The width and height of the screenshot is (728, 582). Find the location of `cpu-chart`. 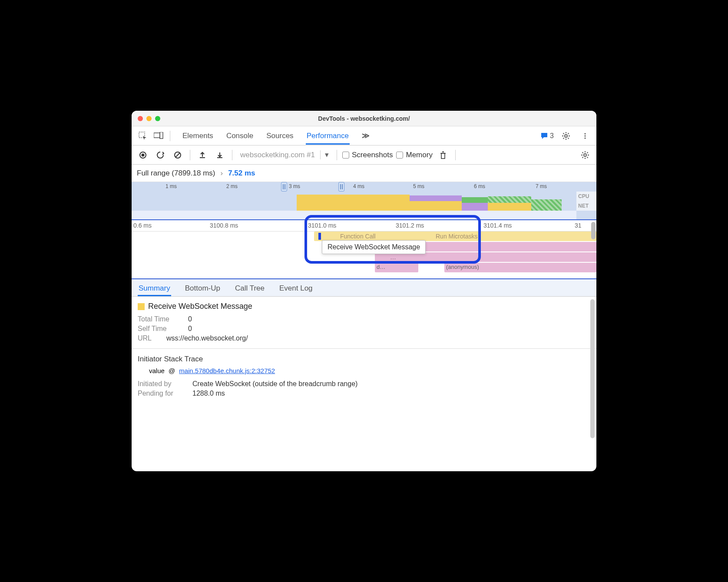

cpu-chart is located at coordinates (354, 201).